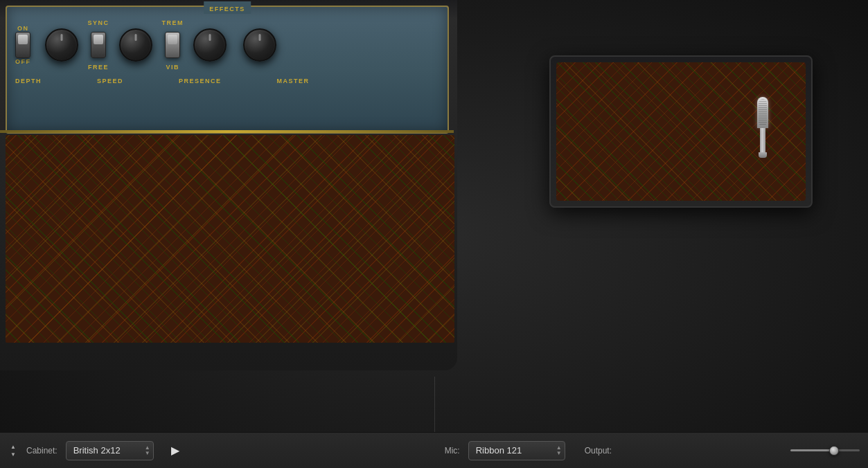 The width and height of the screenshot is (868, 468). Describe the element at coordinates (109, 451) in the screenshot. I see `cabinet-select-wrapper: British 2x12 American 4x12 Vintage 1x12 …` at that location.